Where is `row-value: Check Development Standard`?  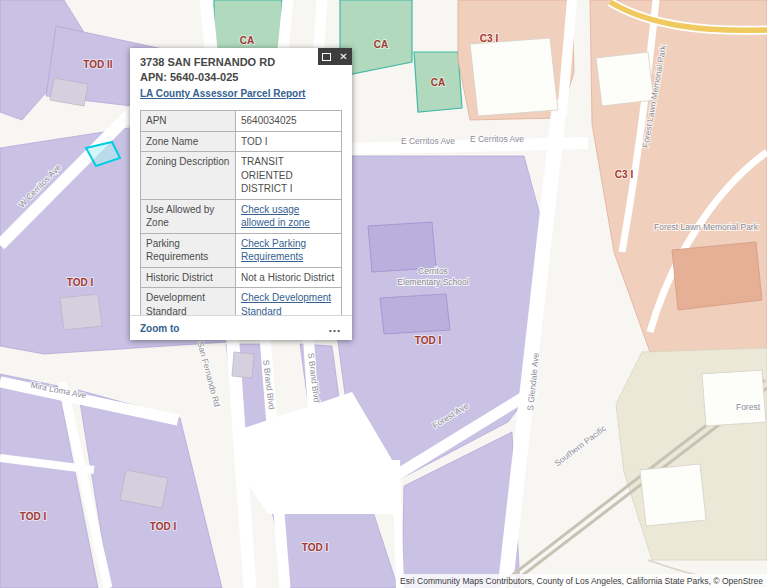
row-value: Check Development Standard is located at coordinates (289, 302).